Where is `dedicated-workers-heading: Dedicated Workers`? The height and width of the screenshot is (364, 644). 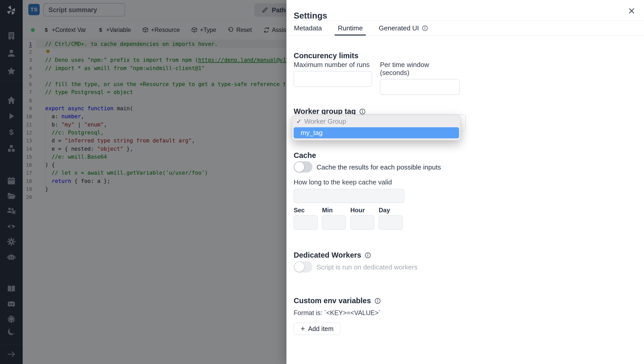 dedicated-workers-heading: Dedicated Workers is located at coordinates (332, 255).